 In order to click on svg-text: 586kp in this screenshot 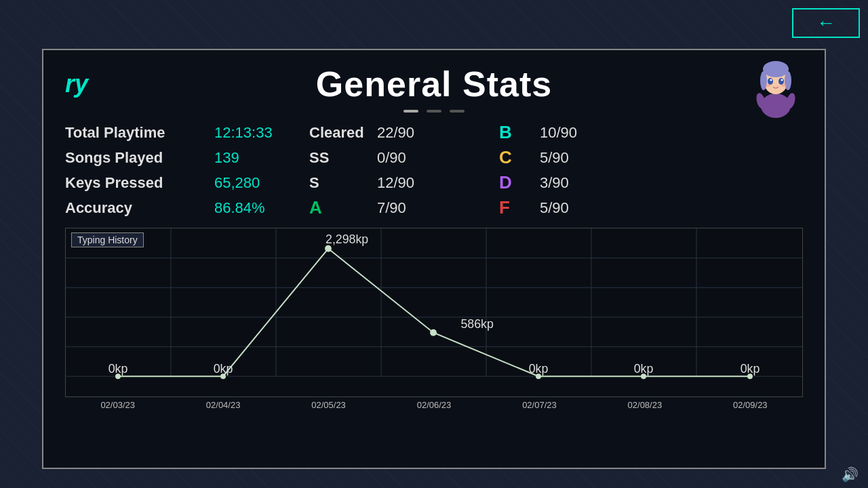, I will do `click(477, 324)`.